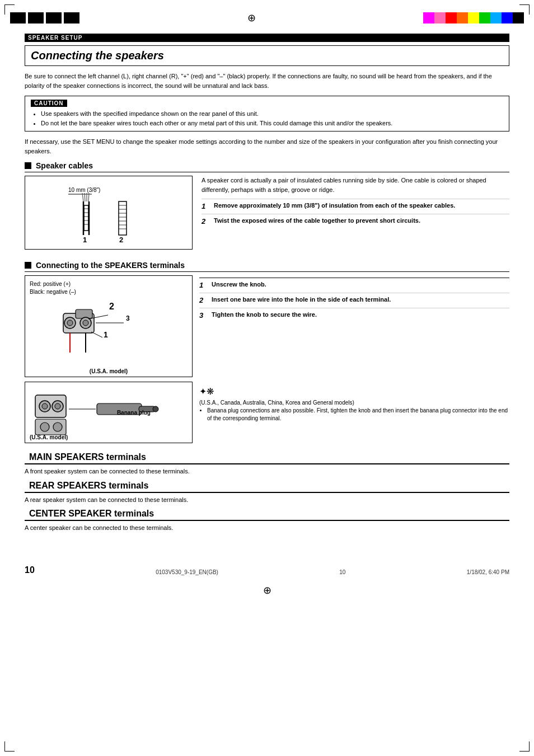  I want to click on cables-diagram-box: 10 mm (3/8"), so click(109, 213).